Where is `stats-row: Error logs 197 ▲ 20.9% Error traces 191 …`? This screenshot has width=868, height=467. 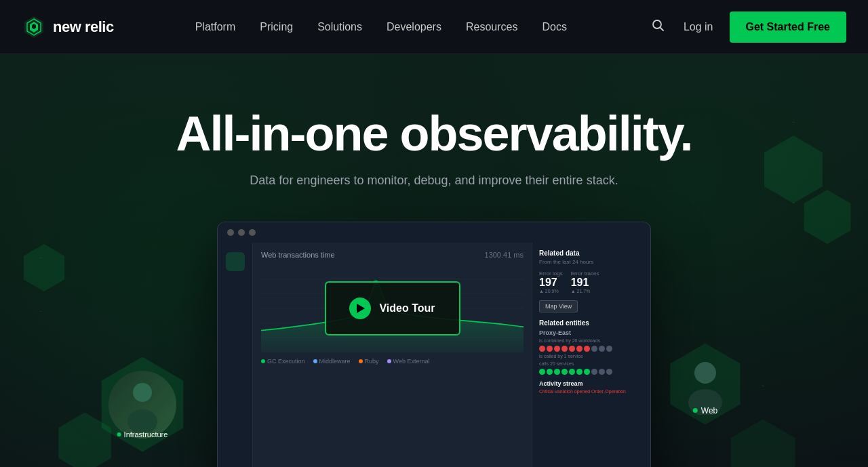 stats-row: Error logs 197 ▲ 20.9% Error traces 191 … is located at coordinates (591, 282).